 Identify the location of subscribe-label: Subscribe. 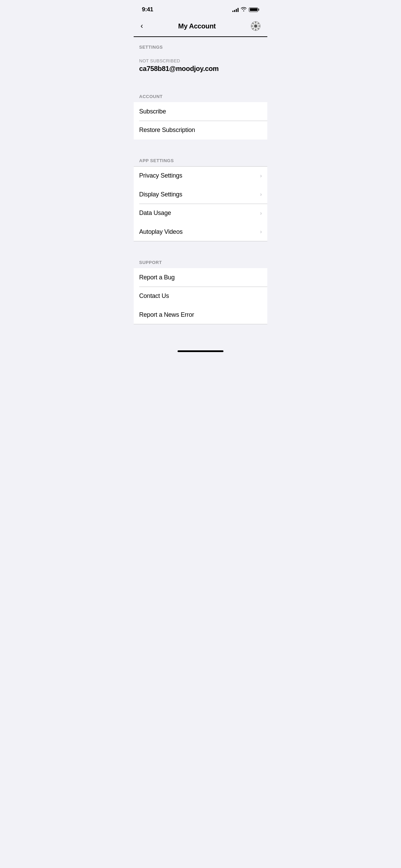
(153, 112).